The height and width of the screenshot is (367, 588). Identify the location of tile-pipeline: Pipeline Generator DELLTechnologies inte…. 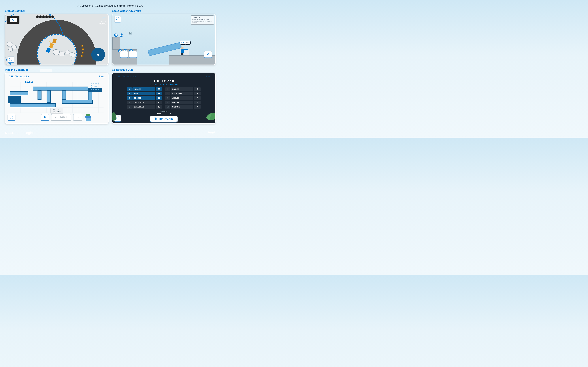
(57, 96).